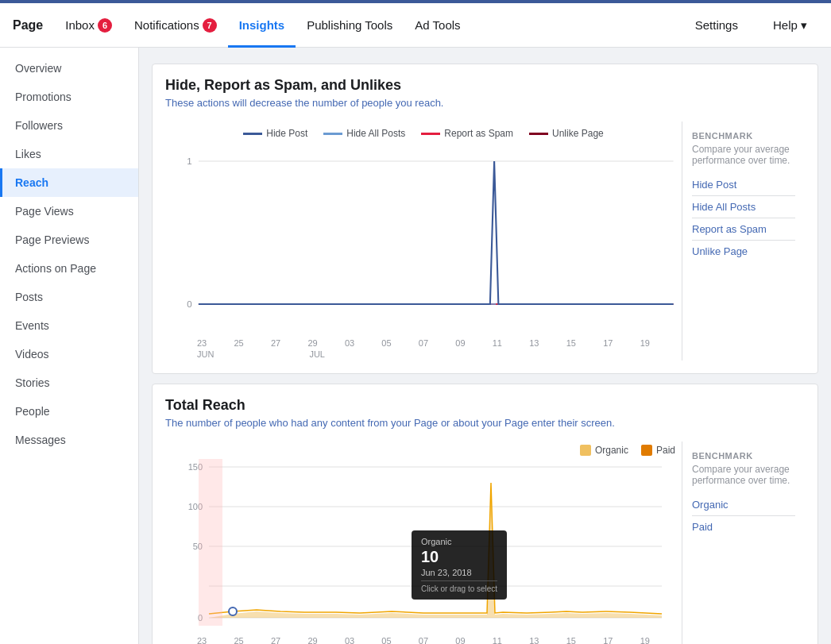 Image resolution: width=831 pixels, height=644 pixels. What do you see at coordinates (604, 450) in the screenshot?
I see `legend-organic: Organic` at bounding box center [604, 450].